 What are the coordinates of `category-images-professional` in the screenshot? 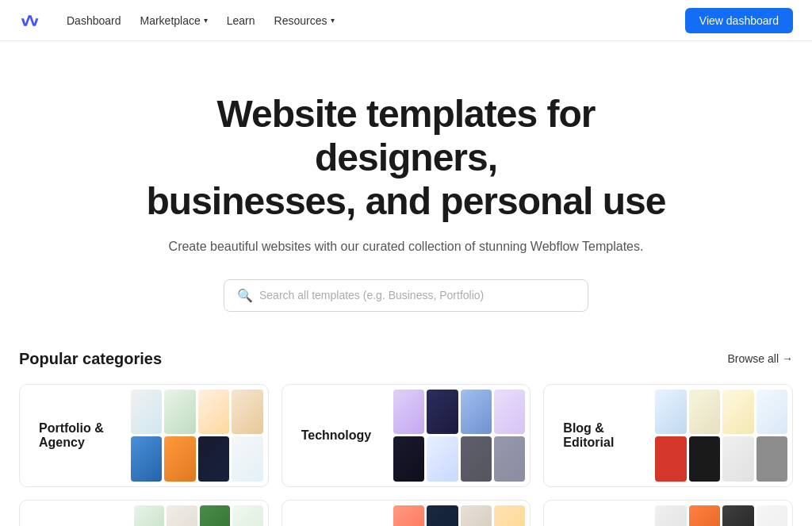 It's located at (201, 513).